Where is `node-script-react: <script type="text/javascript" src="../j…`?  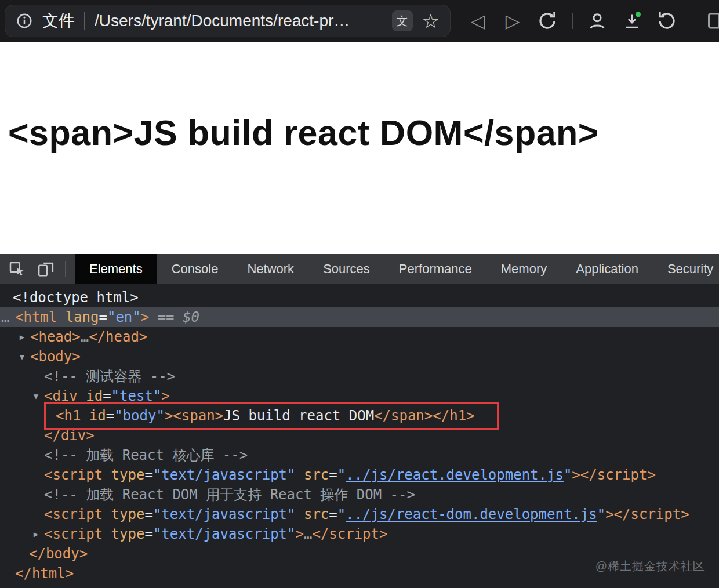 node-script-react: <script type="text/javascript" src="../j… is located at coordinates (360, 475).